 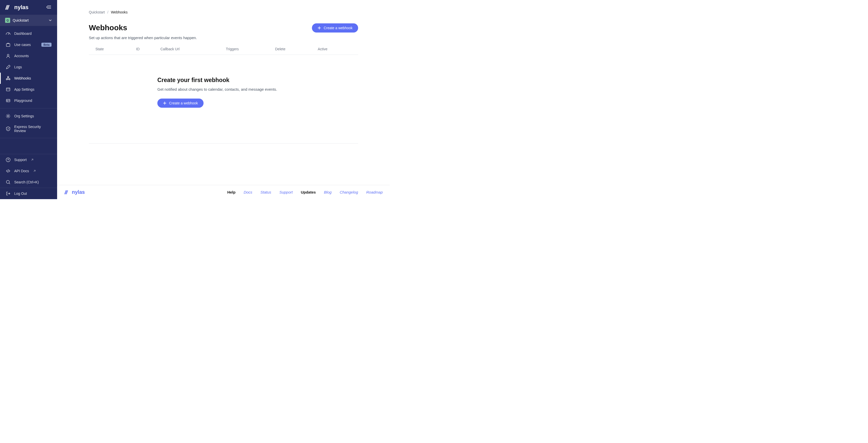 What do you see at coordinates (250, 49) in the screenshot?
I see `th-triggers: Triggers` at bounding box center [250, 49].